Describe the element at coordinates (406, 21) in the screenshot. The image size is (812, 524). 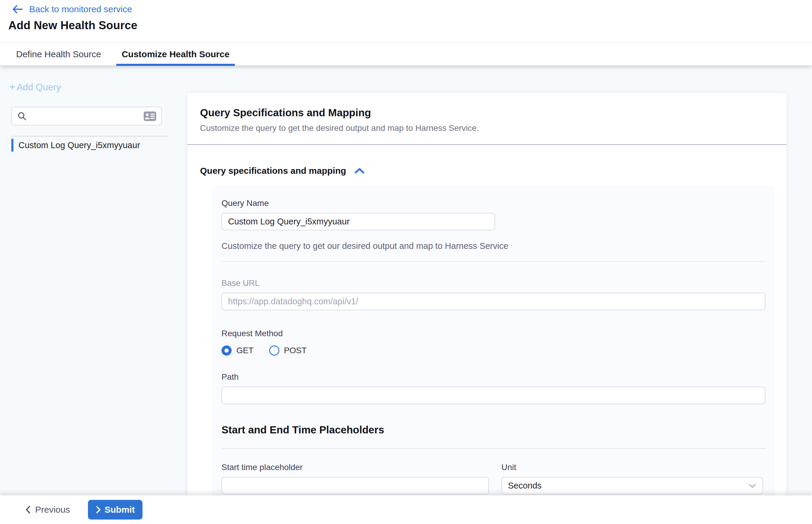
I see `page-header: Back to monitored service Add New Health…` at that location.